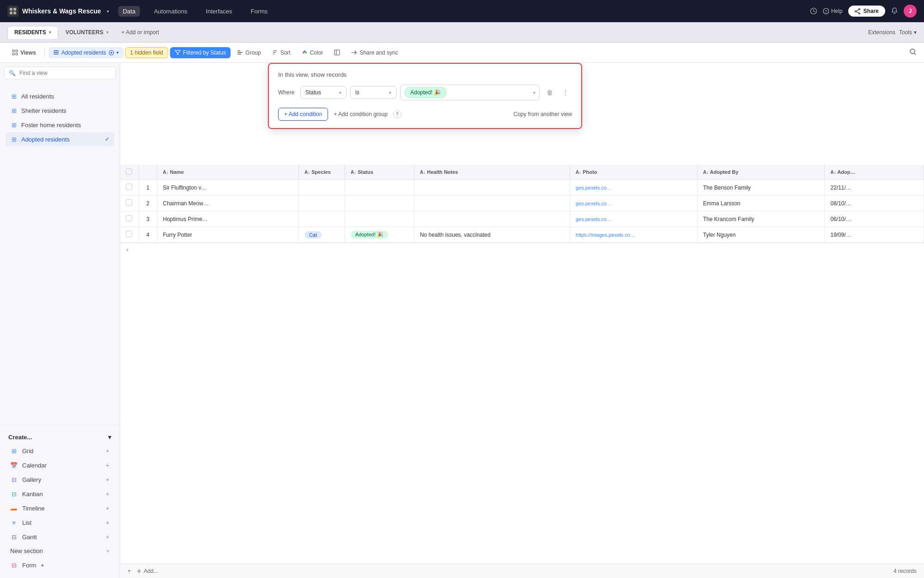 This screenshot has height=578, width=924. Describe the element at coordinates (303, 114) in the screenshot. I see `add-condition-button: + Add condition` at that location.